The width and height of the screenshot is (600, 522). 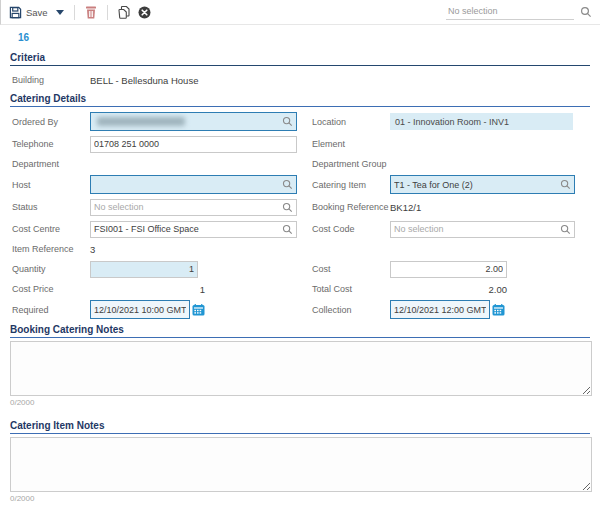 What do you see at coordinates (28, 12) in the screenshot?
I see `save-button: Save` at bounding box center [28, 12].